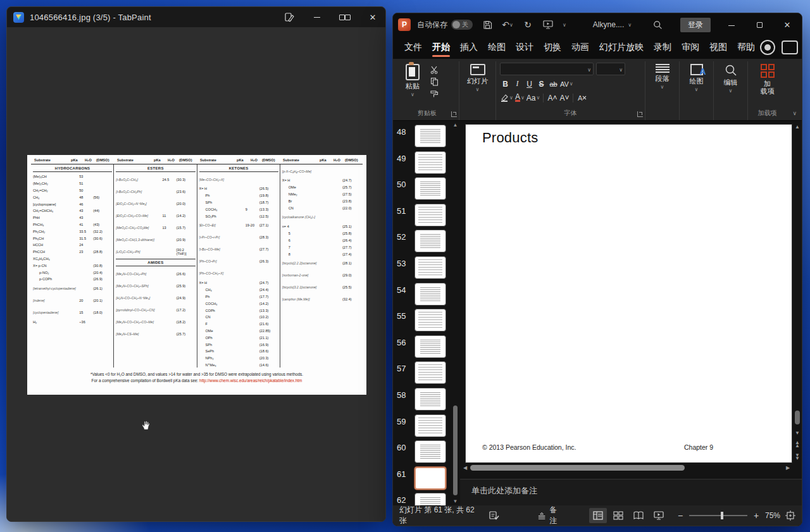  What do you see at coordinates (631, 492) in the screenshot?
I see `notes-pane: 单击此处添加备注` at bounding box center [631, 492].